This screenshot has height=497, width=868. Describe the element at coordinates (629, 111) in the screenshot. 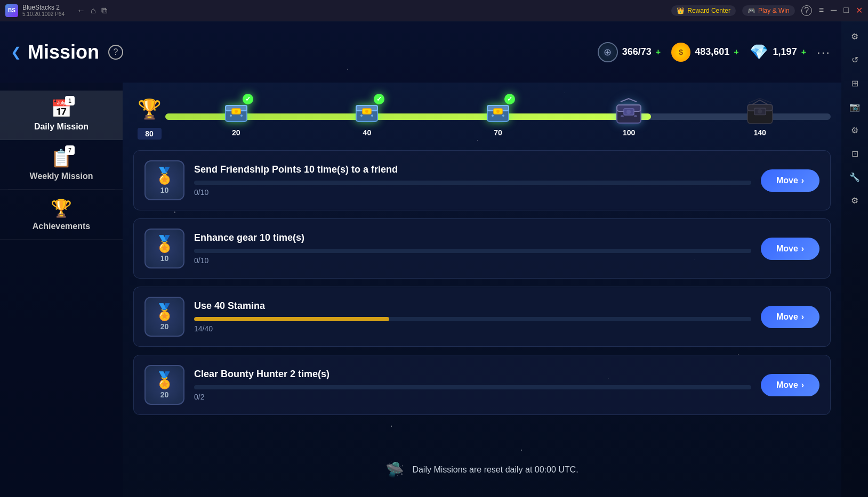

I see `chest-100-svg` at that location.